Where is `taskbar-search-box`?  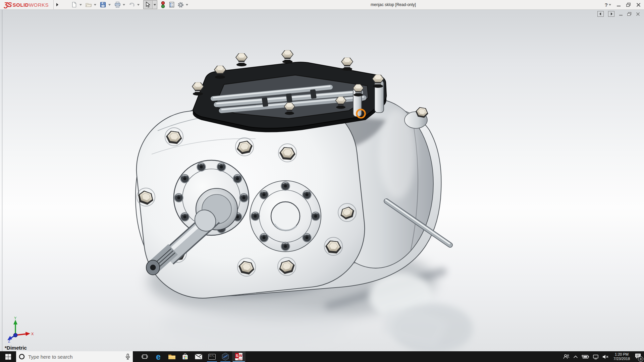
taskbar-search-box is located at coordinates (74, 357).